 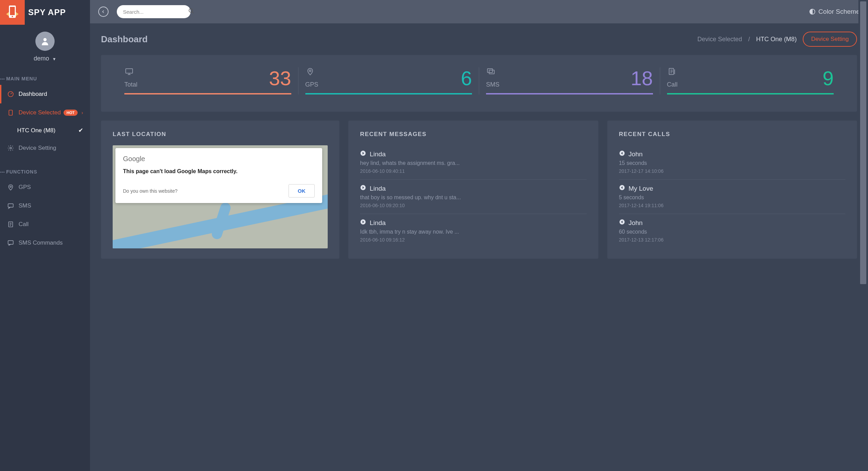 What do you see at coordinates (732, 190) in the screenshot?
I see `panel-recent-calls: RECENT CALLS John15 seconds2017-12-17 14…` at bounding box center [732, 190].